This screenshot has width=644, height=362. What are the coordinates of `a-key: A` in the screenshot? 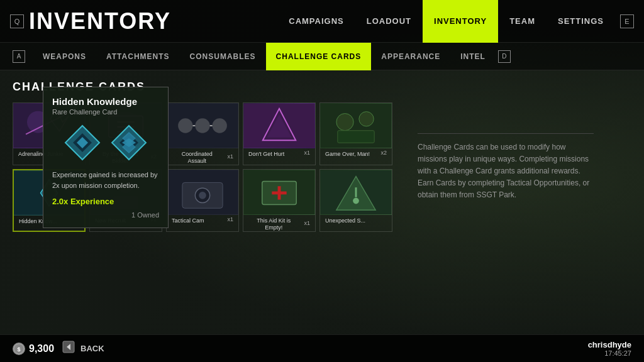 It's located at (19, 57).